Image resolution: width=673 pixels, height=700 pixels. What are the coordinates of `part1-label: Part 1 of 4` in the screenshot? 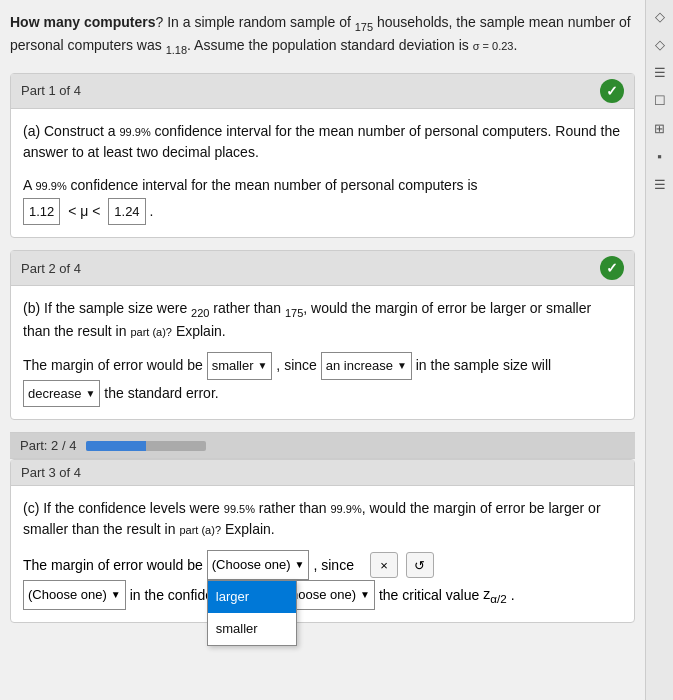 It's located at (51, 90).